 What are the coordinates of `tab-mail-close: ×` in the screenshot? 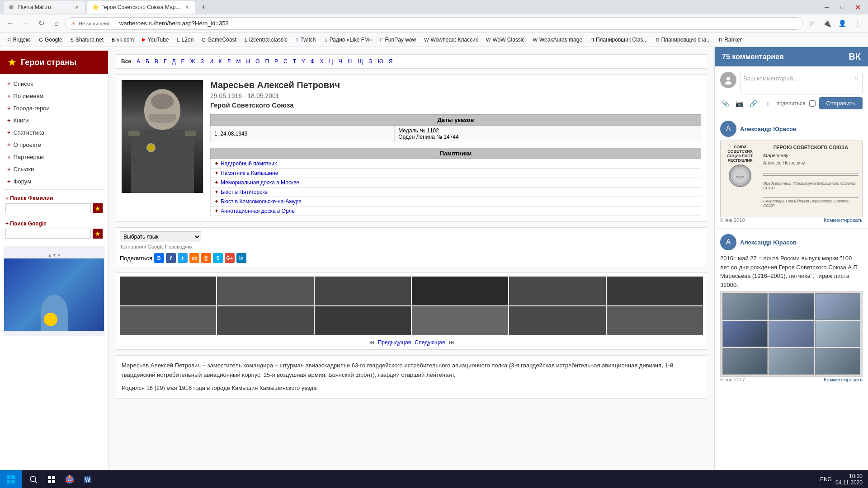 It's located at (77, 7).